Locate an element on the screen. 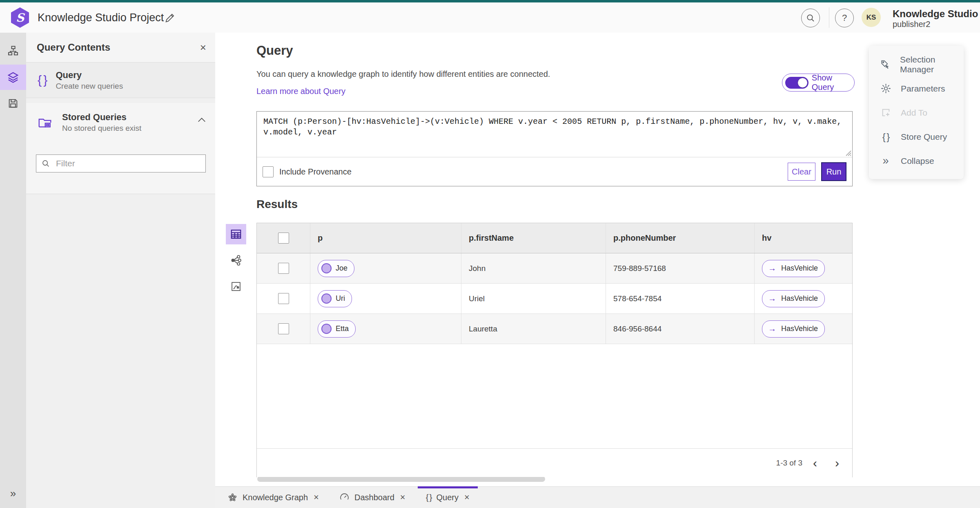 This screenshot has height=508, width=980. chart-view-button is located at coordinates (236, 286).